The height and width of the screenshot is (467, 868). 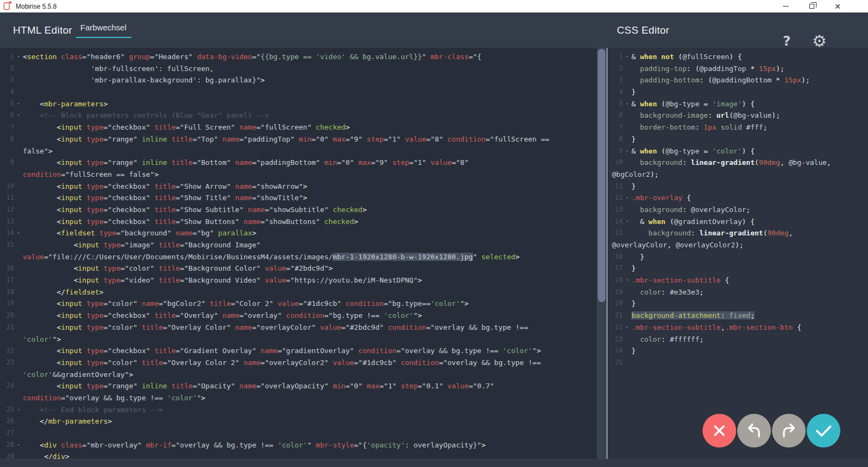 I want to click on code-line: 28▾ <div class="mbr-overlay" mbr-if="ove…, so click(x=298, y=445).